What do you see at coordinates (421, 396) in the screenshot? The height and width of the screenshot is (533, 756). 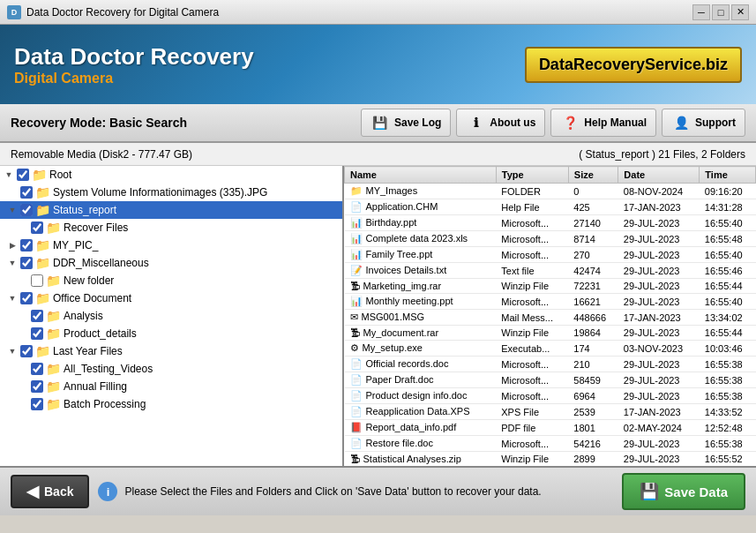 I see `file-name: 📄Product design info.doc` at bounding box center [421, 396].